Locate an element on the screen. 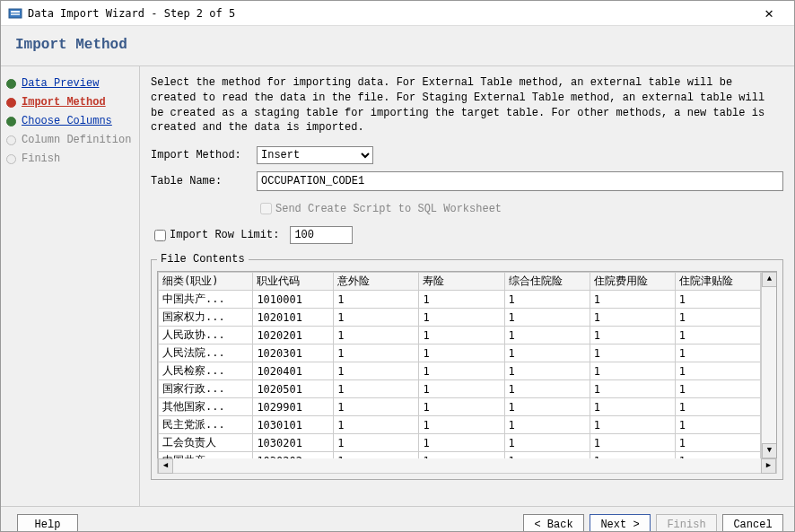 The image size is (795, 532). table-row: 其他国家...102990111111 is located at coordinates (459, 407).